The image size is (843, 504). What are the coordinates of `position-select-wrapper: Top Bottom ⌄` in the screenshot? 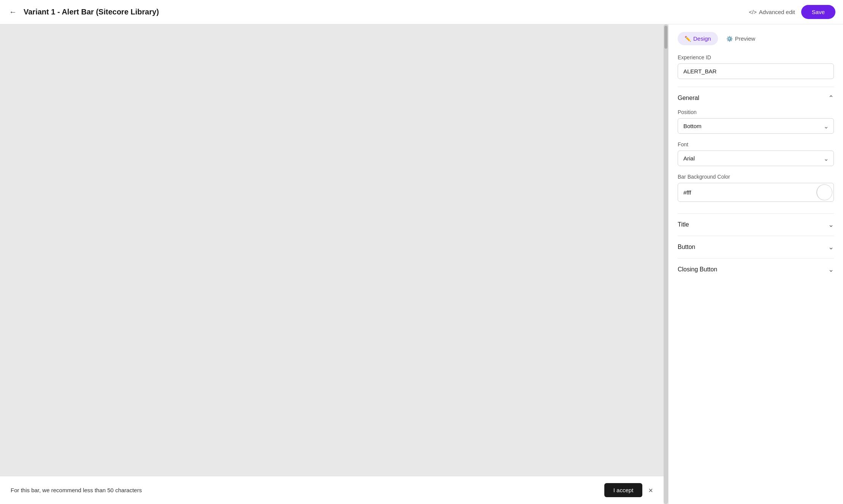 It's located at (756, 126).